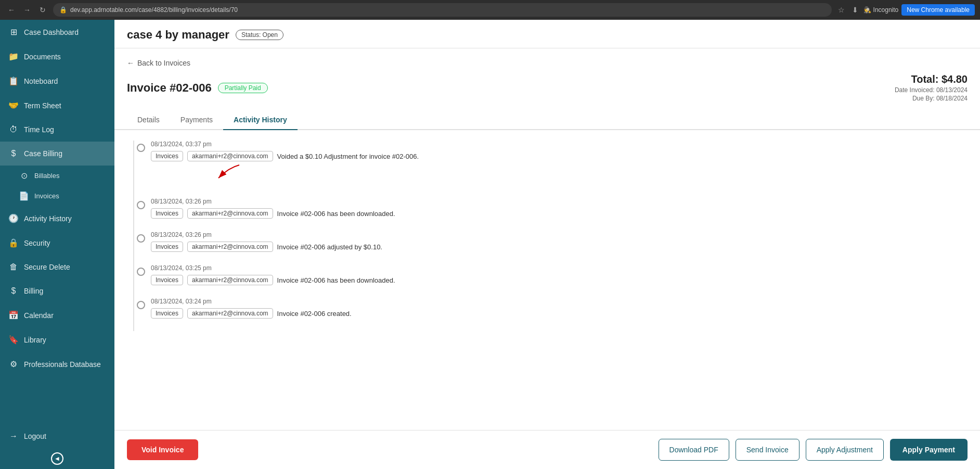 This screenshot has width=980, height=469. What do you see at coordinates (14, 436) in the screenshot?
I see `logout-icon: →` at bounding box center [14, 436].